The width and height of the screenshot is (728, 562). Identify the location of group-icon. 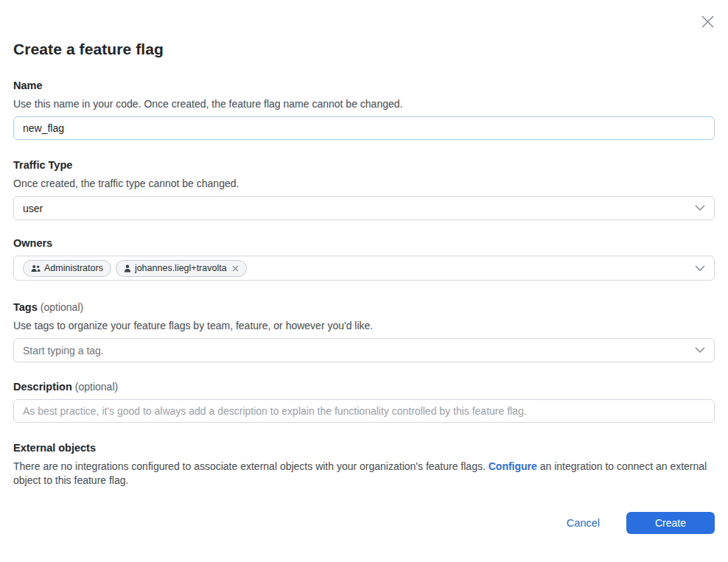
(35, 268).